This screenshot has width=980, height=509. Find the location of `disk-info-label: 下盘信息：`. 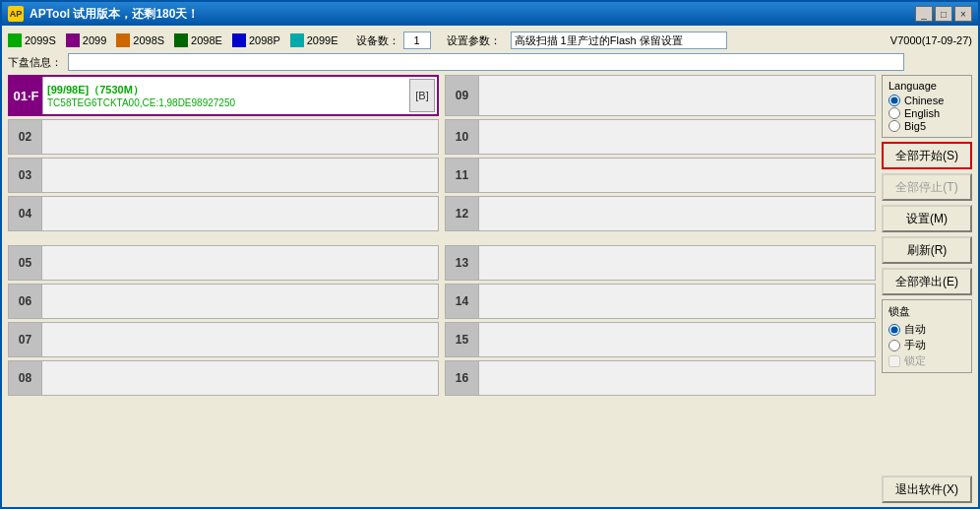

disk-info-label: 下盘信息： is located at coordinates (35, 63).